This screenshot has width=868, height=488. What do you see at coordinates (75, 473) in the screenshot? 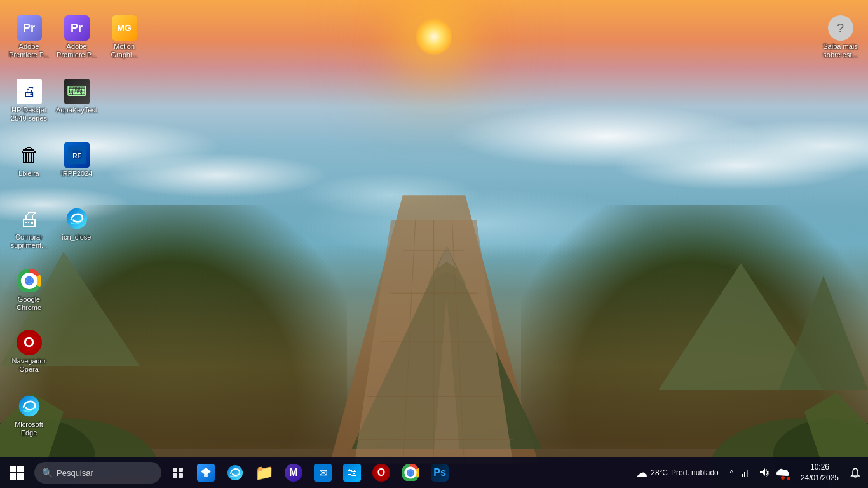
I see `search-placeholder-text: Pesquisar` at bounding box center [75, 473].